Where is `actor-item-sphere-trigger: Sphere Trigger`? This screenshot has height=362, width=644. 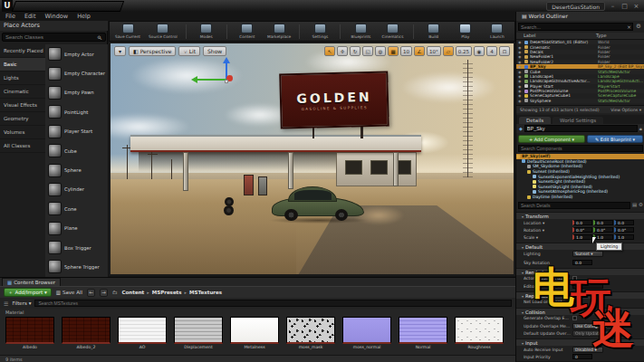
actor-item-sphere-trigger: Sphere Trigger is located at coordinates (76, 266).